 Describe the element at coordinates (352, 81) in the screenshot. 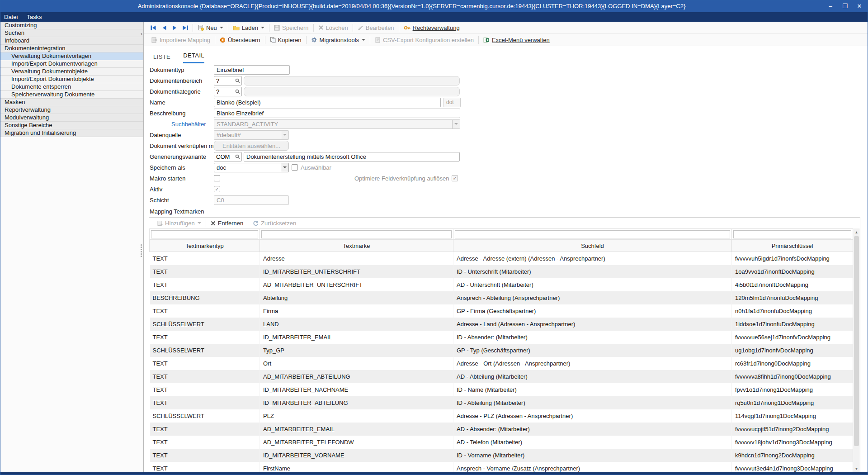

I see `dokumentenbereich-display-field` at that location.